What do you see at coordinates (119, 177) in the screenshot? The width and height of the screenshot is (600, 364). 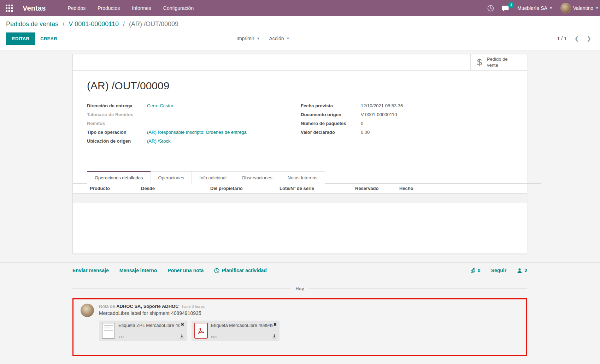 I see `tab-operaciones-detalladas: Operaciones detalladas` at bounding box center [119, 177].